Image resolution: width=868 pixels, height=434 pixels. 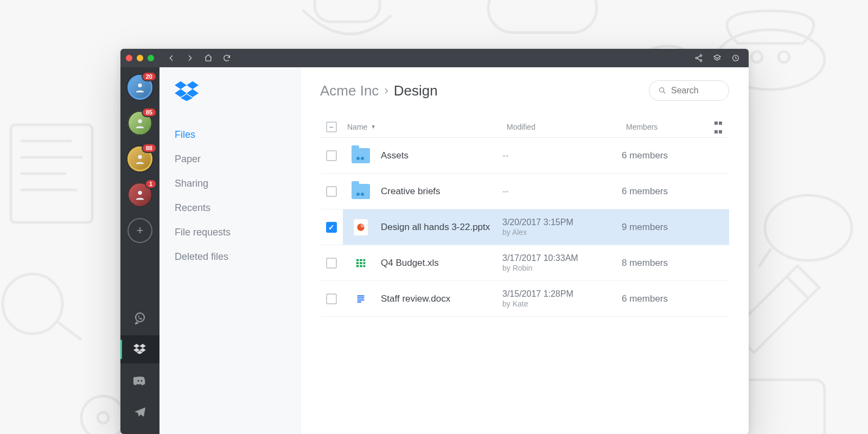 I want to click on column-header-modified: Modified, so click(x=566, y=127).